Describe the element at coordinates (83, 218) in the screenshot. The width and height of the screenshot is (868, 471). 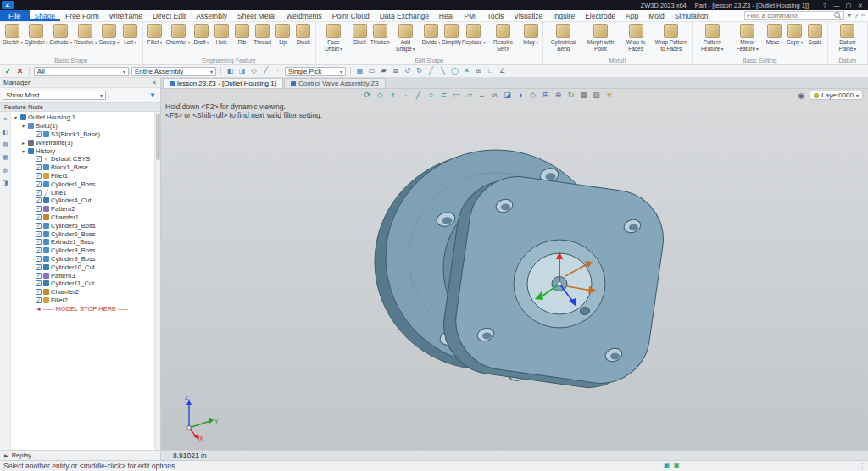
I see `tree-item-chamfer1: ✓Chamfer1` at that location.